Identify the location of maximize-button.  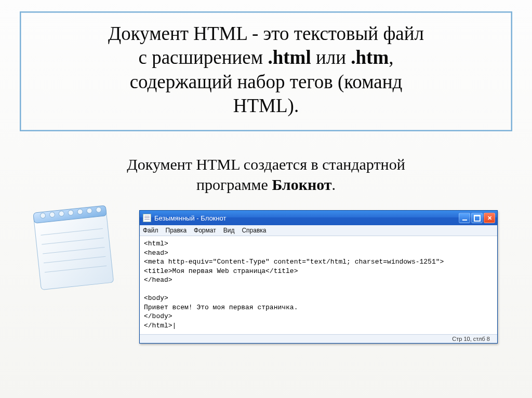
(477, 218).